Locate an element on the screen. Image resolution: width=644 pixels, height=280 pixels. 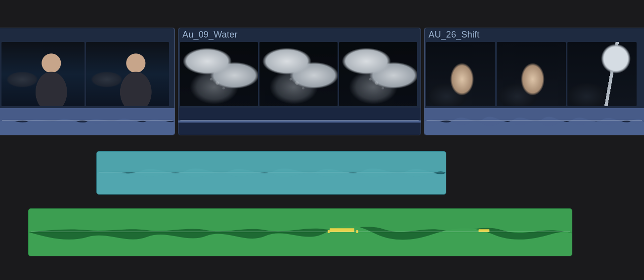
video-clip is located at coordinates (87, 81).